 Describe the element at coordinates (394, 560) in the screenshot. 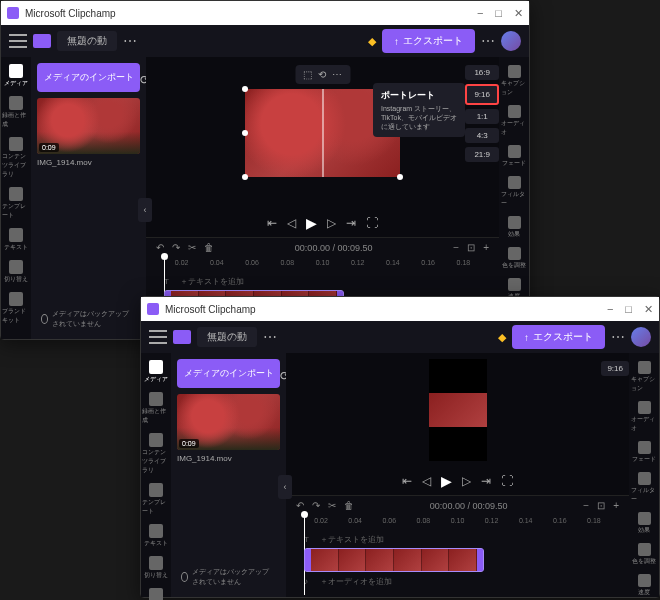

I see `video-clip` at that location.